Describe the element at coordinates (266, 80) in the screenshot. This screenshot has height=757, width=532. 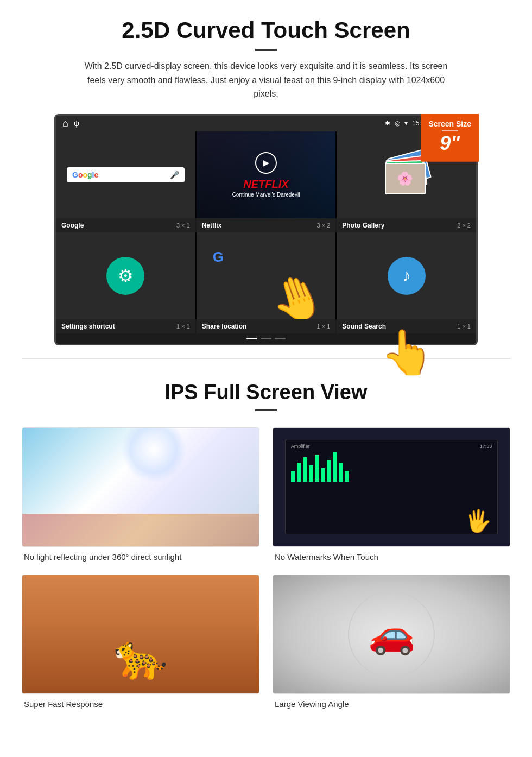
I see `section1-description: With 2.5D curved-display screen, this de…` at that location.